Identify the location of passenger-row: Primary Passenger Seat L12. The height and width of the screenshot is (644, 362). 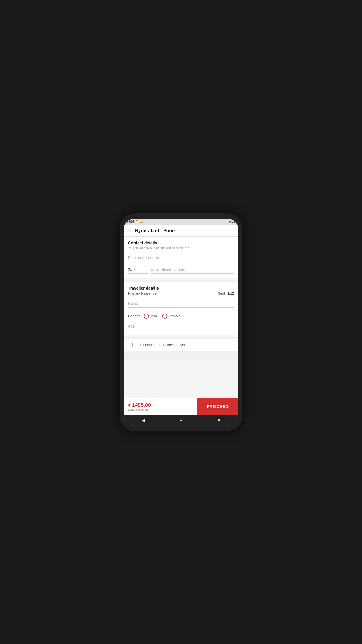
(181, 293).